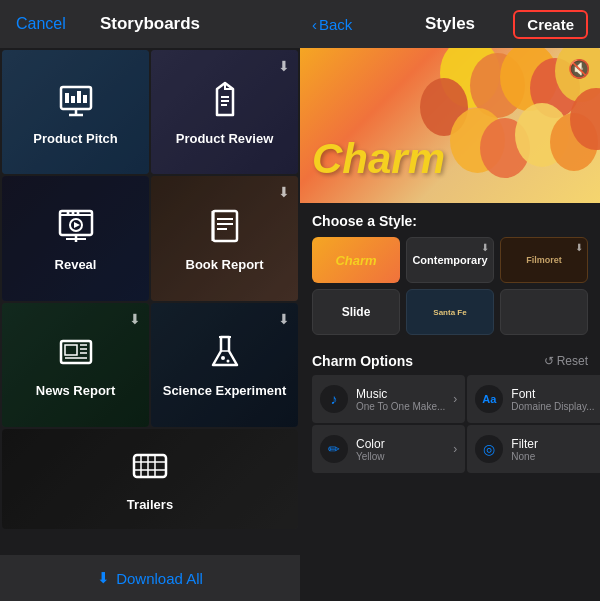  What do you see at coordinates (552, 406) in the screenshot?
I see `font-value: Domaine Display...` at bounding box center [552, 406].